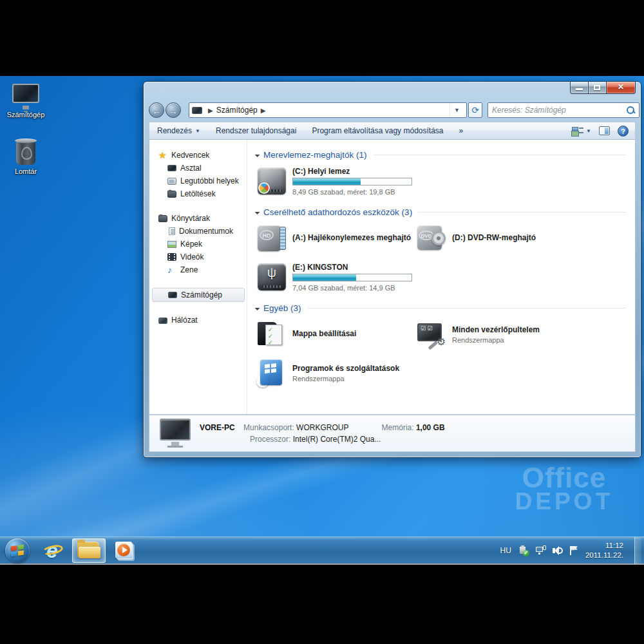 The height and width of the screenshot is (644, 644). I want to click on computer-monitor-icon, so click(176, 433).